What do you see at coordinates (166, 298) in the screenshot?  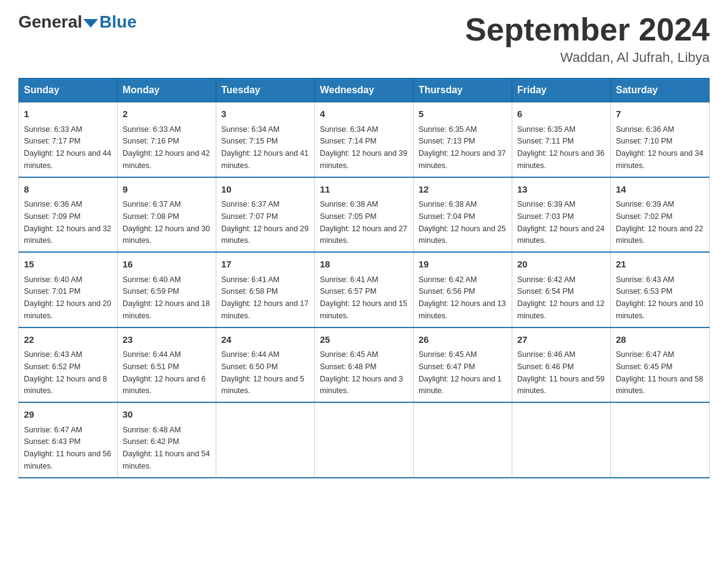 I see `day-info: Sunrise: 6:40 AMSunset: 6:59 PMDaylight:…` at bounding box center [166, 298].